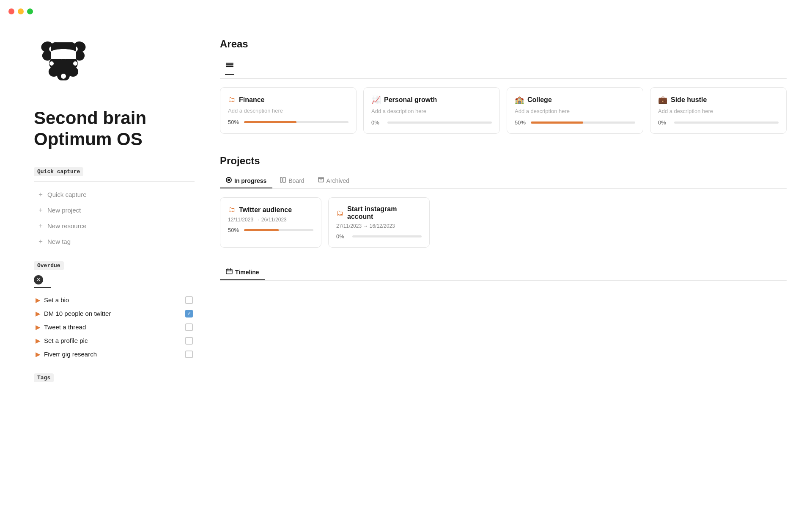  What do you see at coordinates (114, 327) in the screenshot?
I see `task-item-tweet-thread: ▶ Tweet a thread` at bounding box center [114, 327].